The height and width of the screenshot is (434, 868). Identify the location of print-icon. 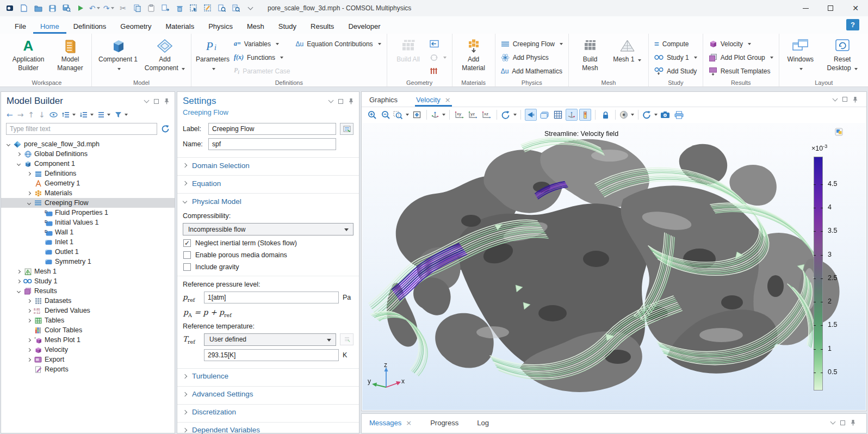
(679, 115).